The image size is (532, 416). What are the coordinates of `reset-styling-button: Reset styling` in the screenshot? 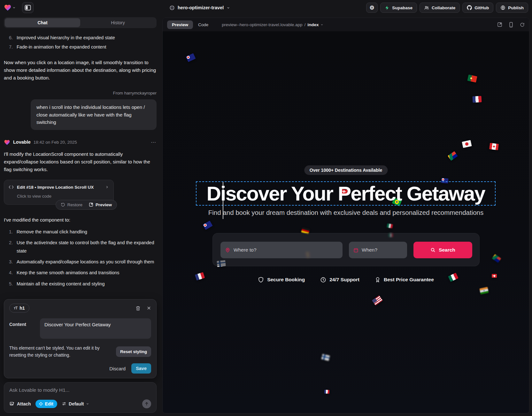 It's located at (134, 352).